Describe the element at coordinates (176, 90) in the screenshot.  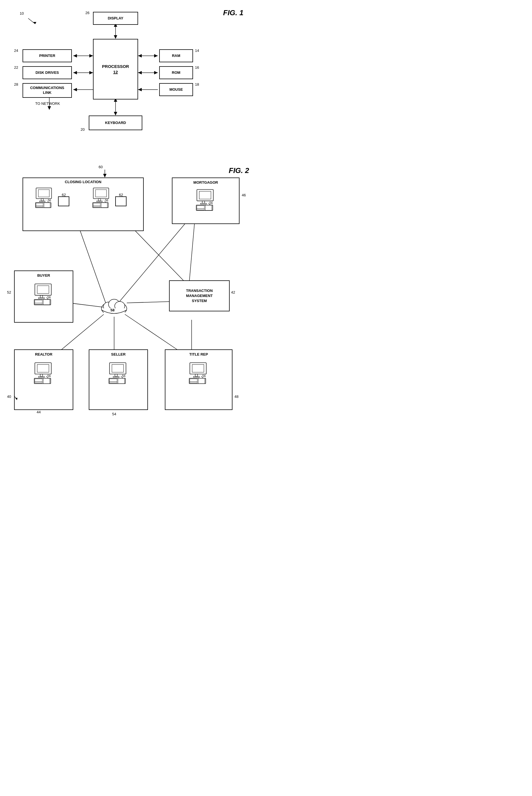
I see `mouse-box: MOUSE` at that location.